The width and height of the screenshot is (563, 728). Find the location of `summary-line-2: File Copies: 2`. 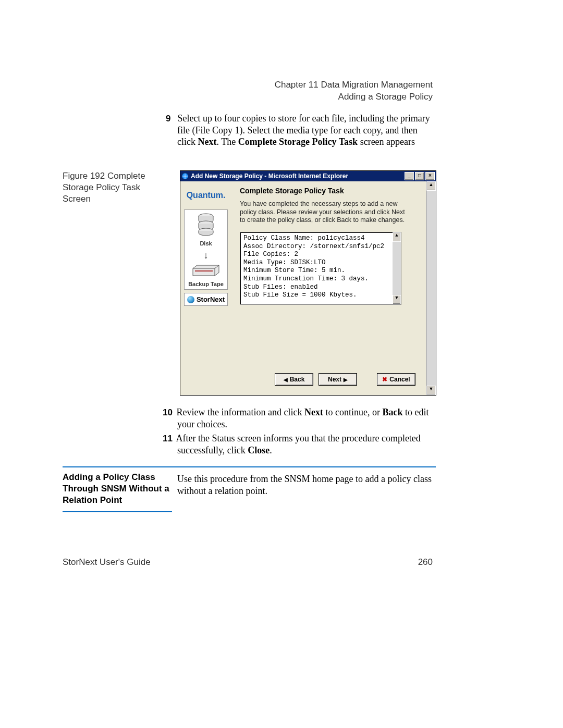

summary-line-2: File Copies: 2 is located at coordinates (271, 254).